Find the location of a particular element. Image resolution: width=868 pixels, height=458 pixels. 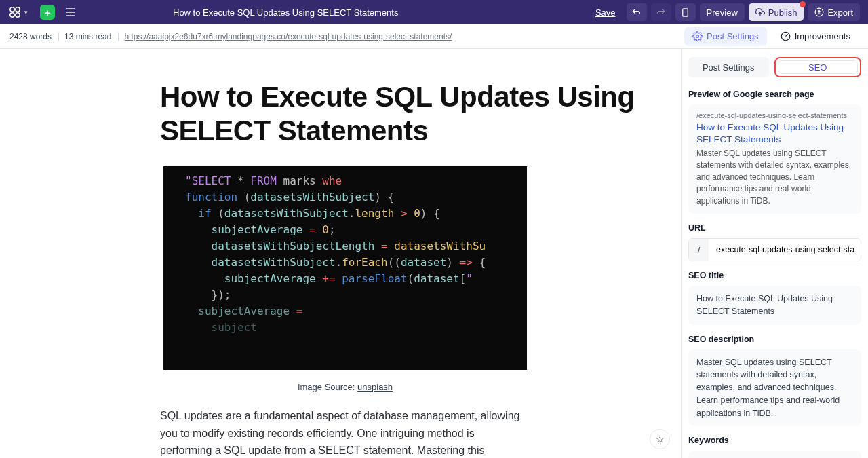

undo-button is located at coordinates (637, 12).